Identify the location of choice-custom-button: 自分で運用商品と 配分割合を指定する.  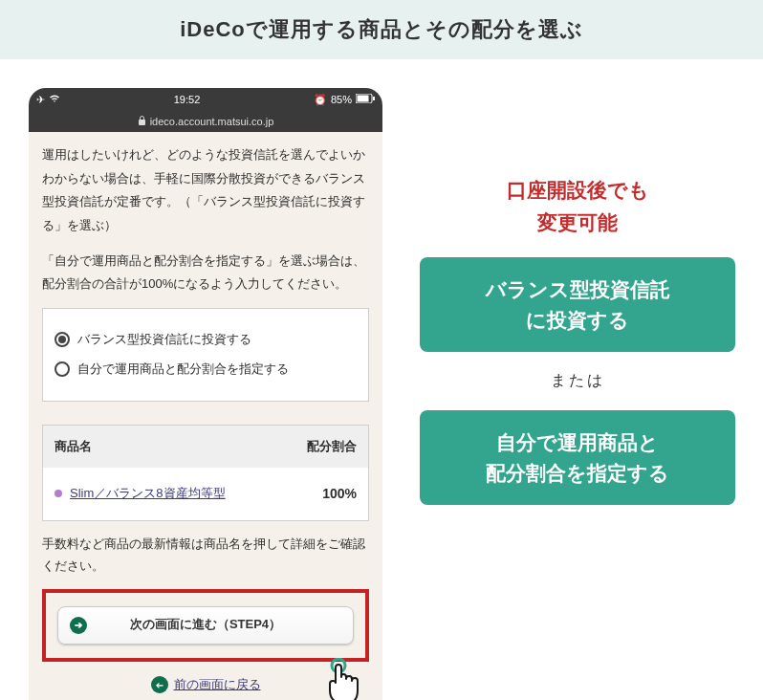
(578, 457).